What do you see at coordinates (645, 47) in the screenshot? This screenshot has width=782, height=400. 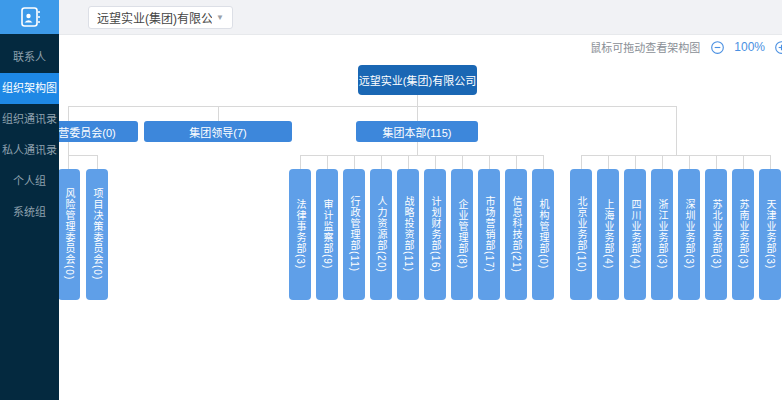 I see `drag-hint-label: 鼠标可拖动查看架构图` at bounding box center [645, 47].